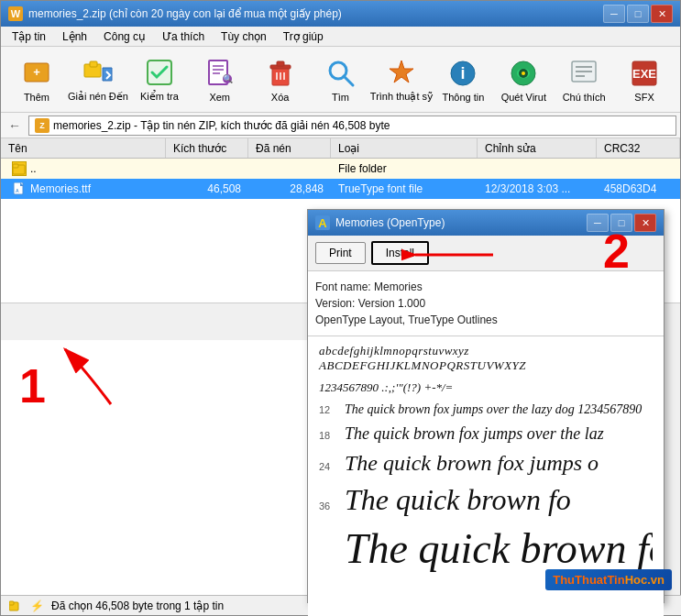  I want to click on font-info: Font name: Memories Version: Version 1.0…, so click(486, 304).